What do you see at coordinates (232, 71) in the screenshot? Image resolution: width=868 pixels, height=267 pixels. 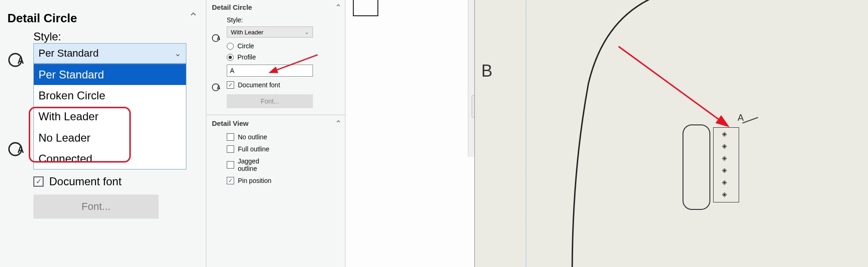 I see `detail-name-value: A` at bounding box center [232, 71].